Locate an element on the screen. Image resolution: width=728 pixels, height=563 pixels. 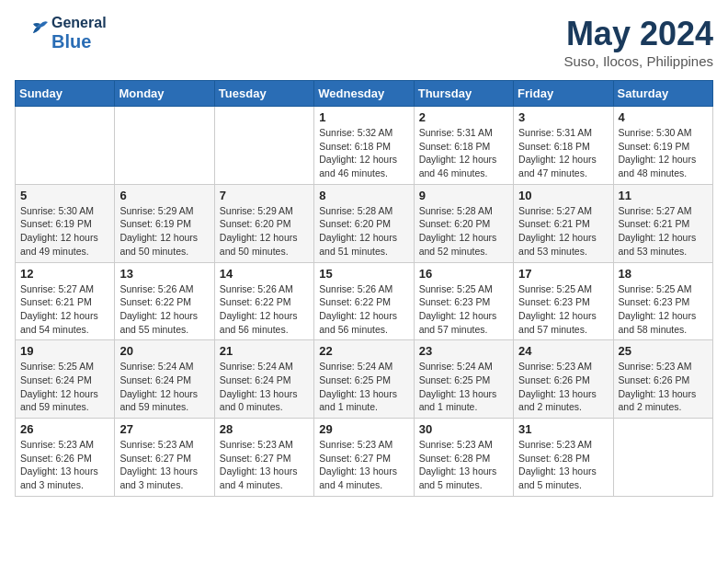
day-number: 30 is located at coordinates (463, 429).